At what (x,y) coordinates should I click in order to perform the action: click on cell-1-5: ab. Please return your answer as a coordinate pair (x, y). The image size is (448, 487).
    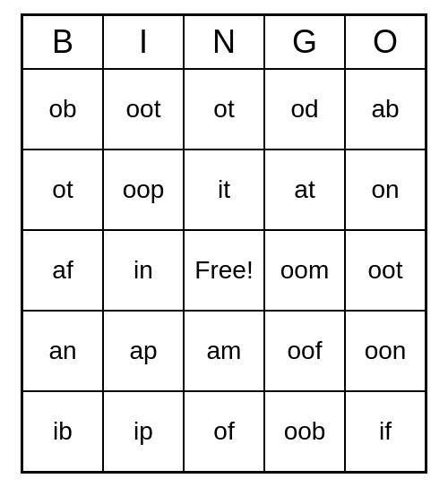
    Looking at the image, I should click on (385, 109).